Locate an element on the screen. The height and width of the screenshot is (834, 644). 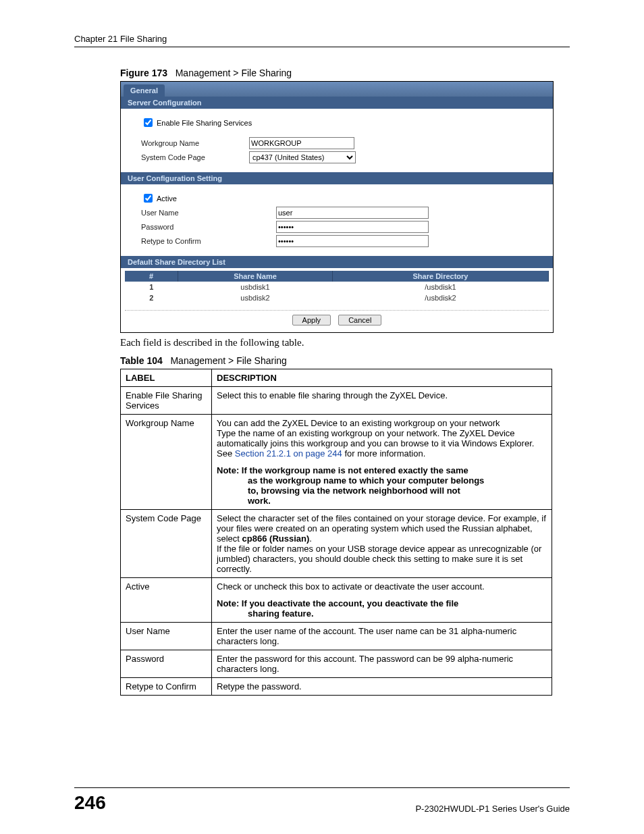
codepage-select: cp437 (United States) is located at coordinates (302, 157).